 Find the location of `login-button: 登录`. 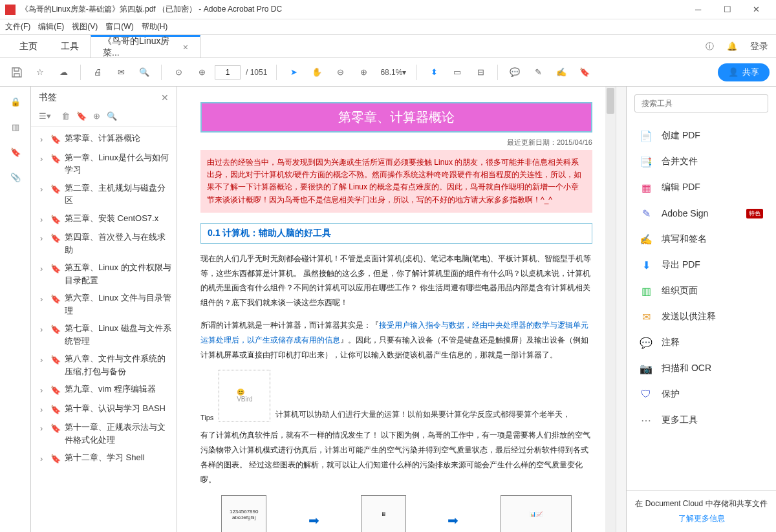

login-button: 登录 is located at coordinates (759, 47).